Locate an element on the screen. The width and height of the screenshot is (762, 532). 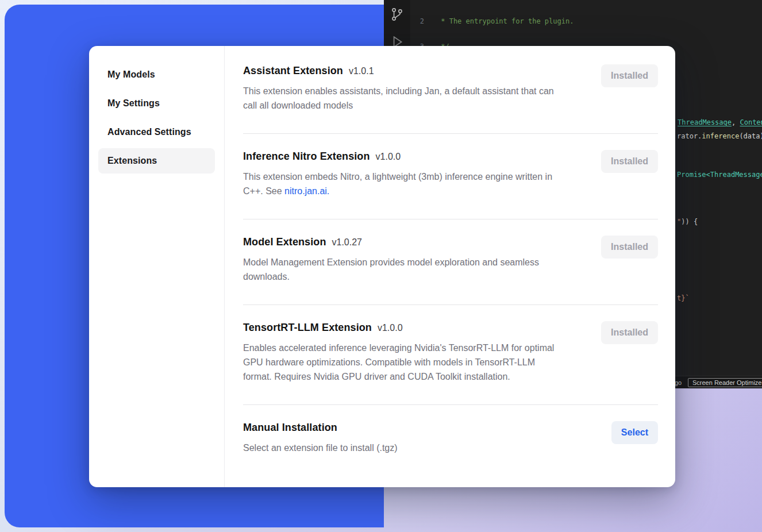
manual-installation-row: Manual Installation Select an extension … is located at coordinates (451, 440).